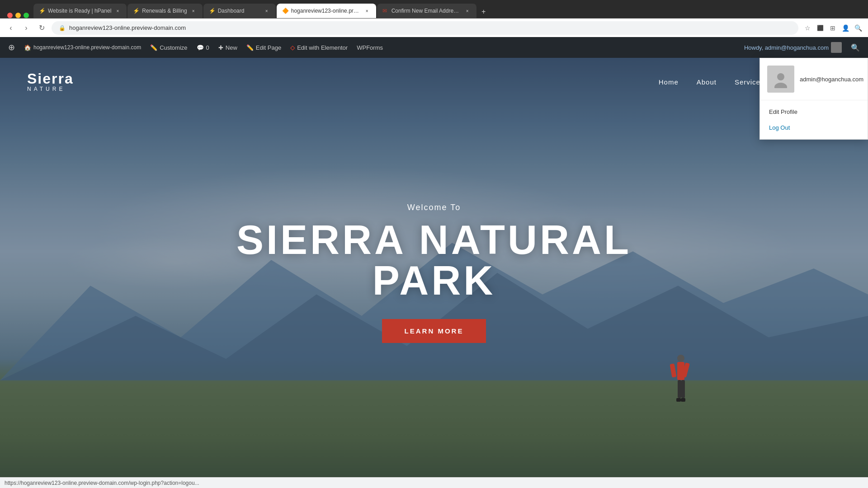  I want to click on tab-favicon-dashboard: ⚡, so click(212, 11).